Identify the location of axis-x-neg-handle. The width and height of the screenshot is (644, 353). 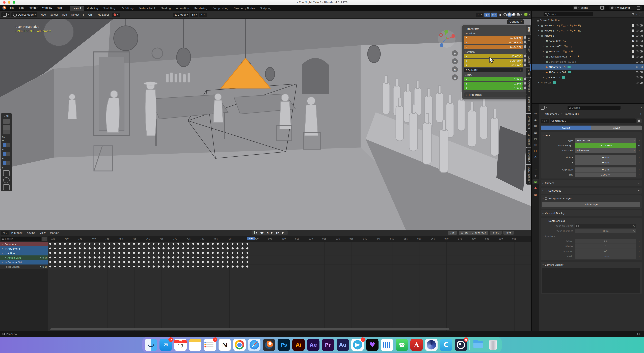
(441, 35).